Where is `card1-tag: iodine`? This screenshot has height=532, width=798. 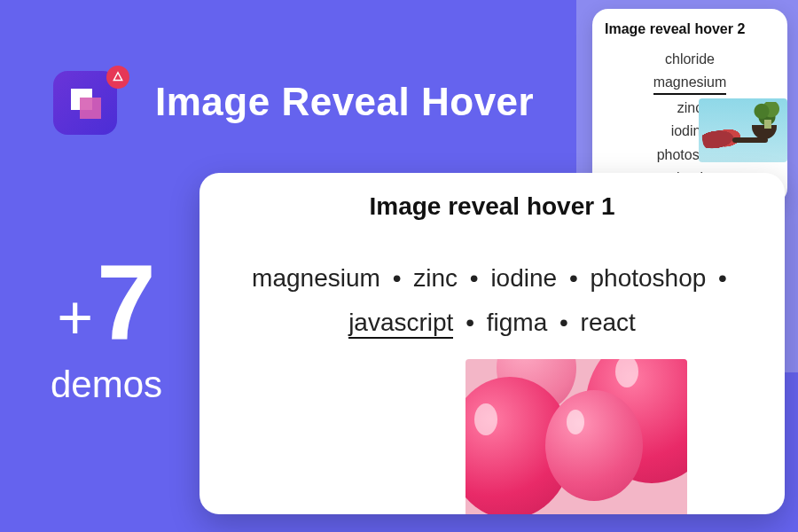 card1-tag: iodine is located at coordinates (523, 278).